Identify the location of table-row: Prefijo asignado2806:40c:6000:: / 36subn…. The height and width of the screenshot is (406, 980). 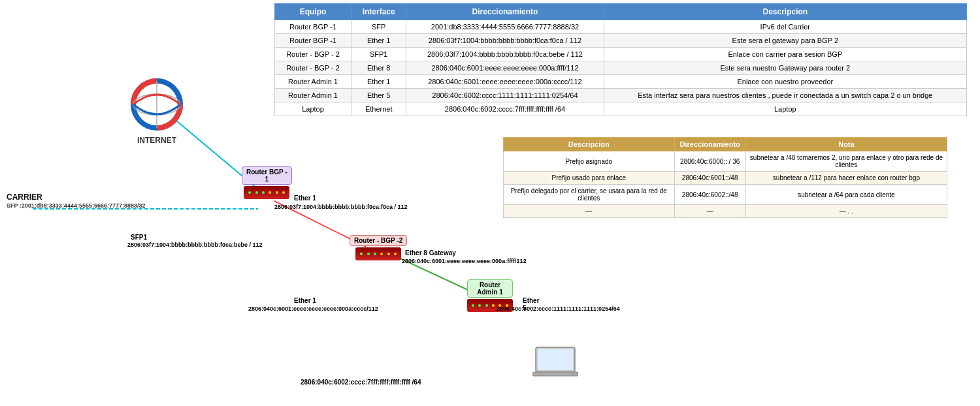
(725, 162).